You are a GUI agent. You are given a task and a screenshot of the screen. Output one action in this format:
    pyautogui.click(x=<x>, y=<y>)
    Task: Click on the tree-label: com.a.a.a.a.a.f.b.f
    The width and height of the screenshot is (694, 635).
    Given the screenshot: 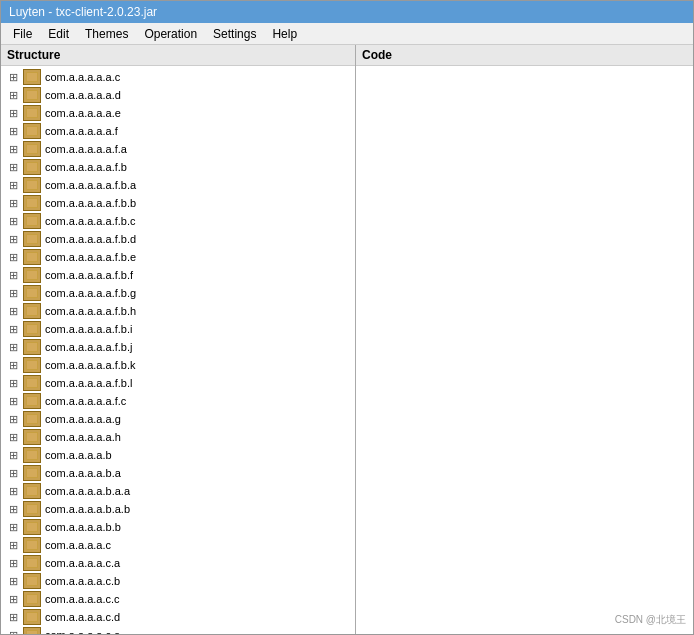 What is the action you would take?
    pyautogui.click(x=89, y=275)
    